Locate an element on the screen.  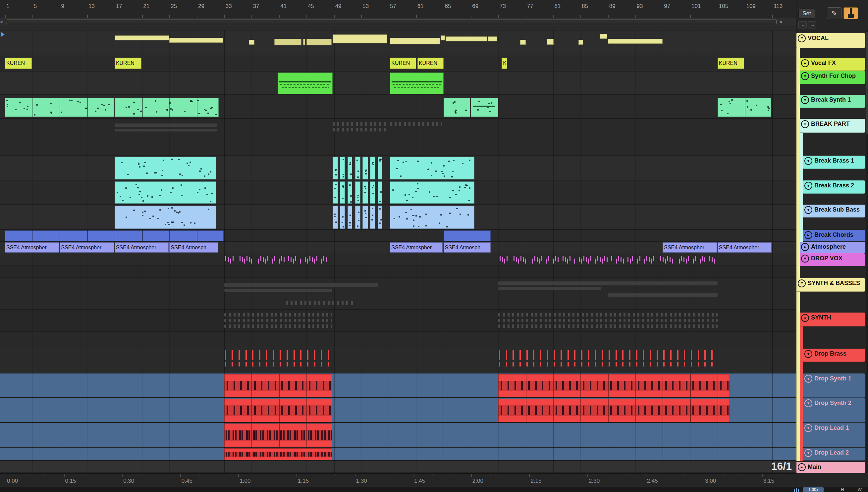
sidebar-scrollbar is located at coordinates (867, 251).